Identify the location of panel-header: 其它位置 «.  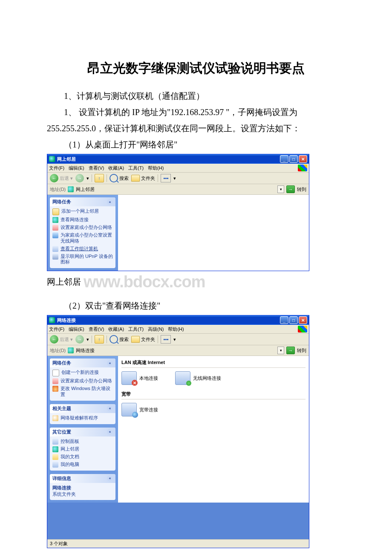
(83, 432).